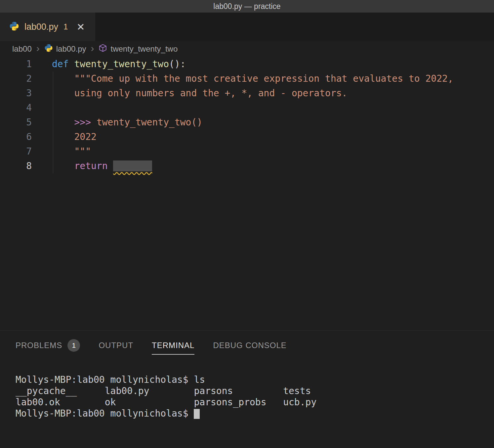 The height and width of the screenshot is (448, 494). I want to click on breadcrumb: lab00 › lab00.py › twenty_twenty_two, so click(247, 49).